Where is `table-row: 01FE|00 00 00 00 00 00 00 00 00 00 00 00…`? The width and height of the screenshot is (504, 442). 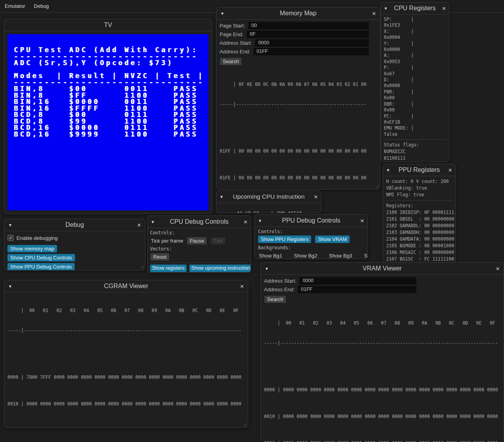
table-row: 01FE|00 00 00 00 00 00 00 00 00 00 00 00… is located at coordinates (294, 178).